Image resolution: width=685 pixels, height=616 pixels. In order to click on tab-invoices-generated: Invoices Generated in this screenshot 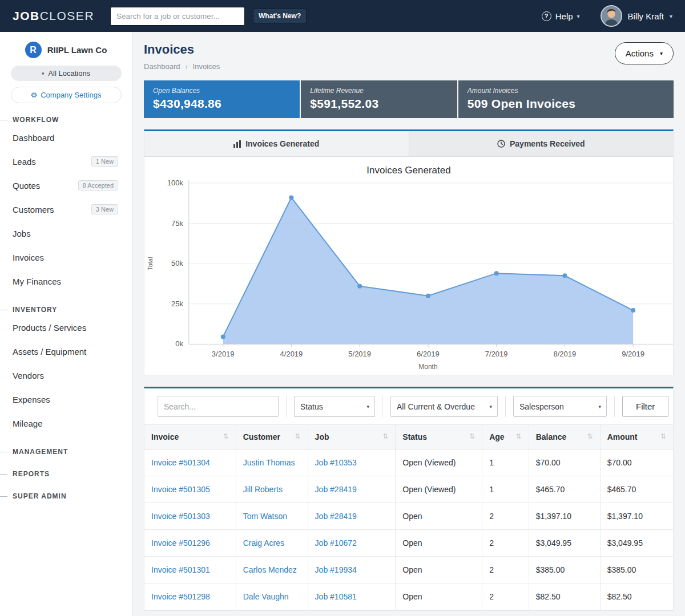, I will do `click(276, 144)`.